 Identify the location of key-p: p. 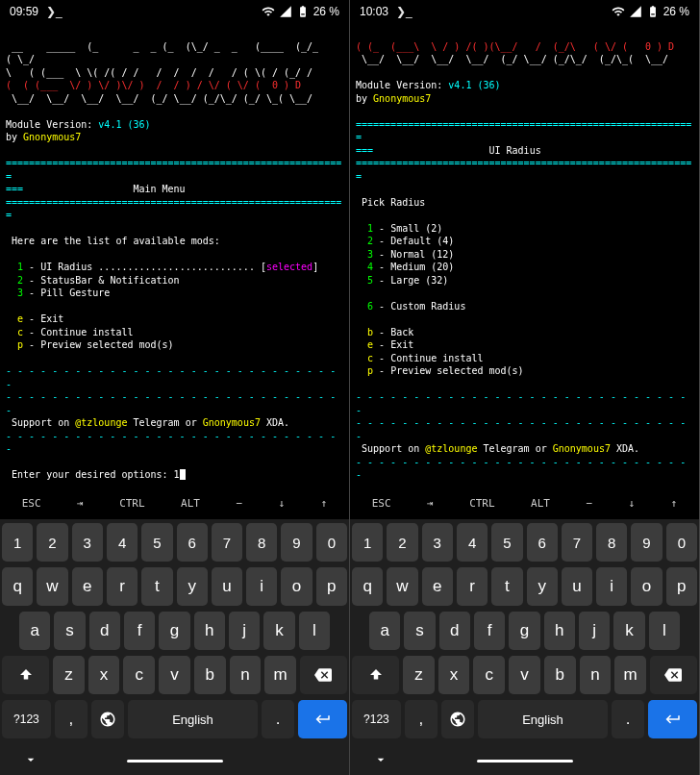
(332, 587).